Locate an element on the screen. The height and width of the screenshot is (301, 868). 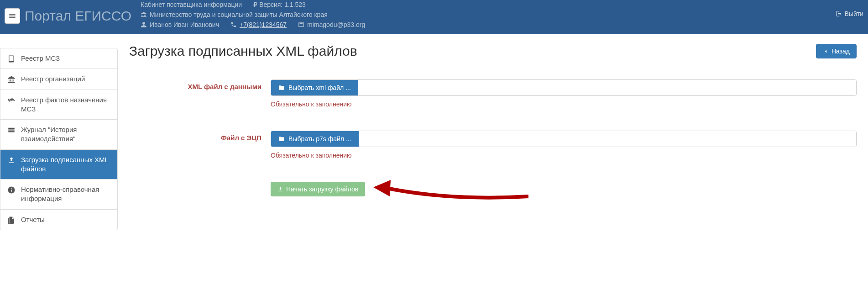
back-button-label: Назад is located at coordinates (841, 51).